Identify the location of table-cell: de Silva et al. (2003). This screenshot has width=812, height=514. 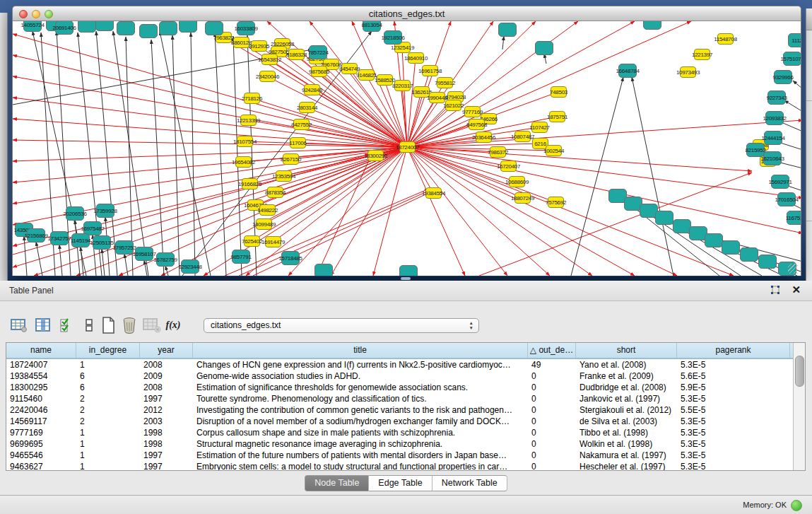
(626, 421).